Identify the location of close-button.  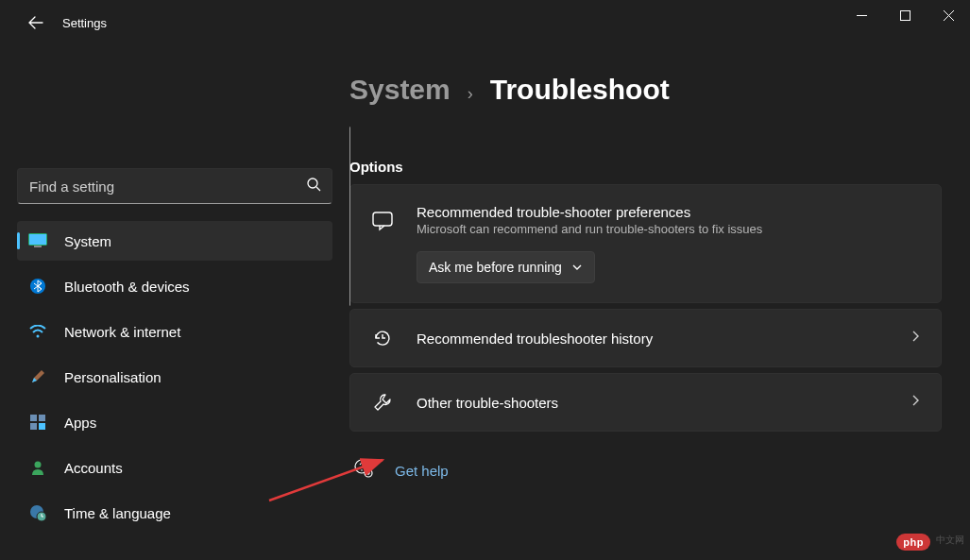
(948, 15).